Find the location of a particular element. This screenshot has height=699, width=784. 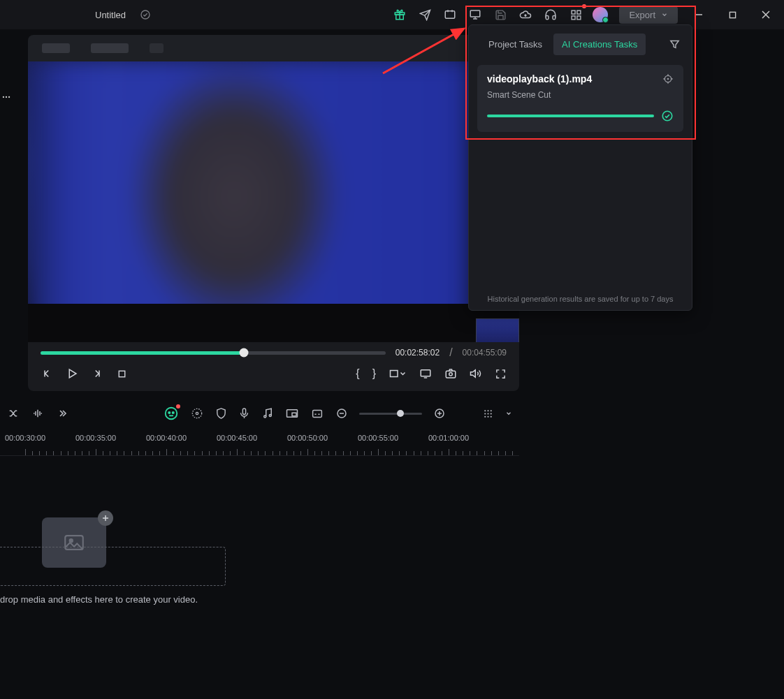

zoom-slider is located at coordinates (391, 413).